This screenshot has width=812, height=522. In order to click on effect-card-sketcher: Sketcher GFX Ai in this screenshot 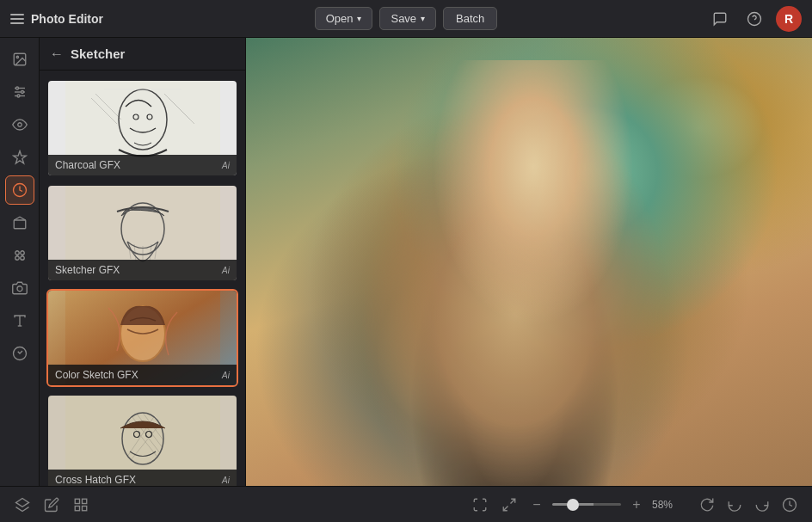, I will do `click(143, 233)`.